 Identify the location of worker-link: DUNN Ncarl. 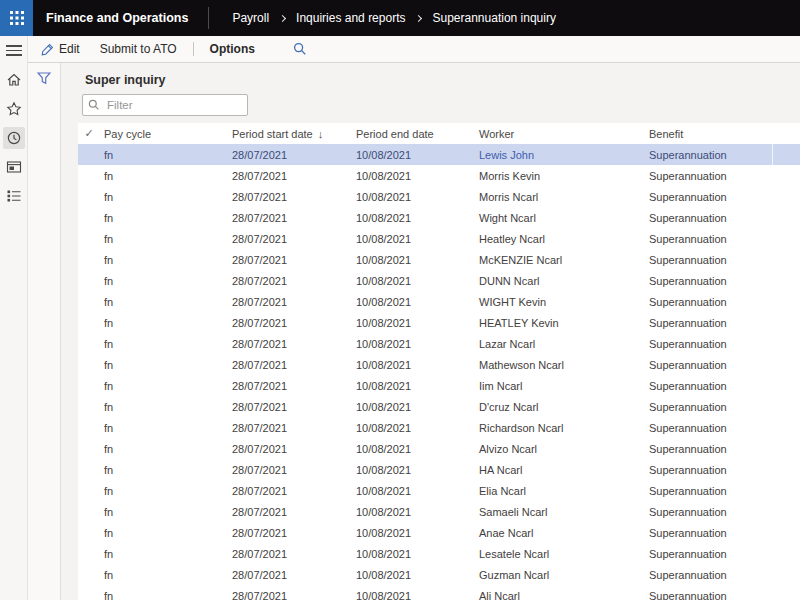
(560, 281).